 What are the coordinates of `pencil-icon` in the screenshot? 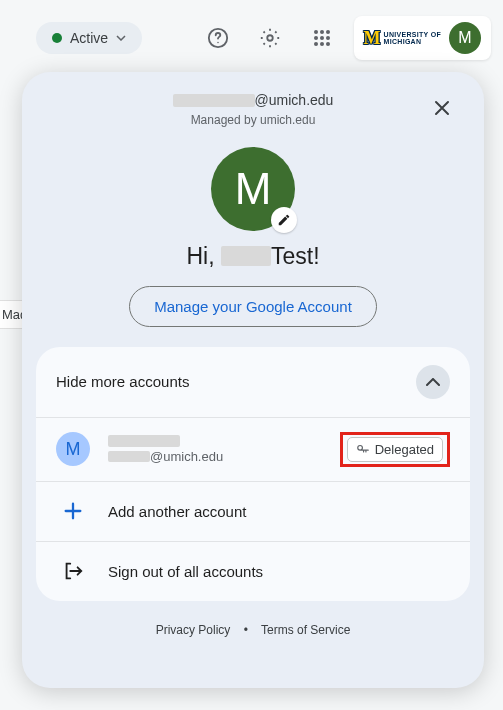 It's located at (284, 220).